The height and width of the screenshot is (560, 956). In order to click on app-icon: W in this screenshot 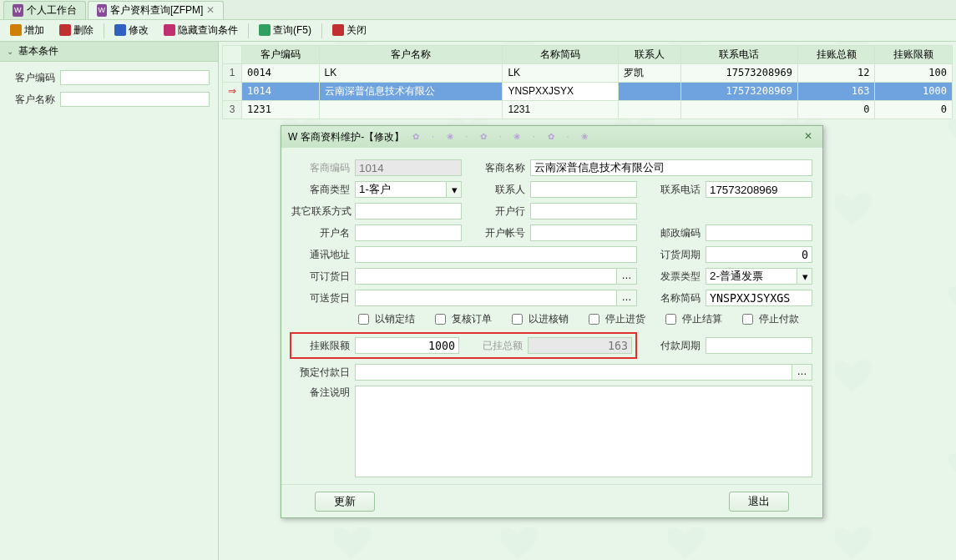, I will do `click(18, 10)`.